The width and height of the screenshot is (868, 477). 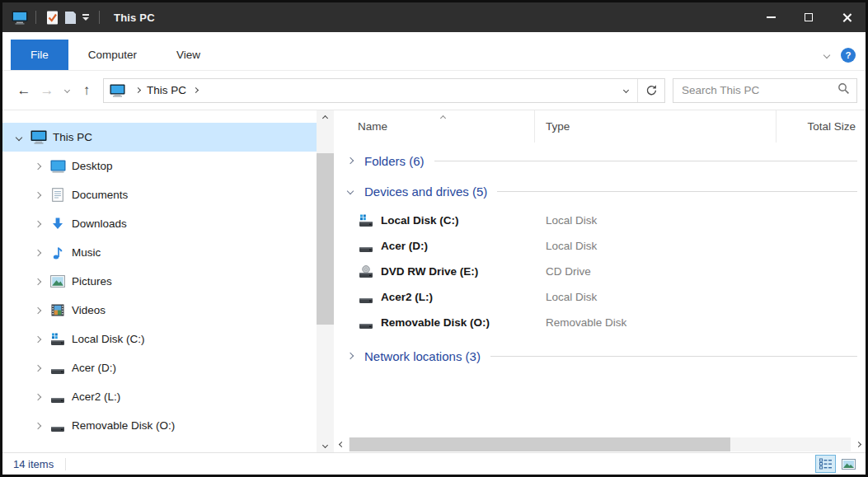 I want to click on up-button: ↑, so click(x=87, y=91).